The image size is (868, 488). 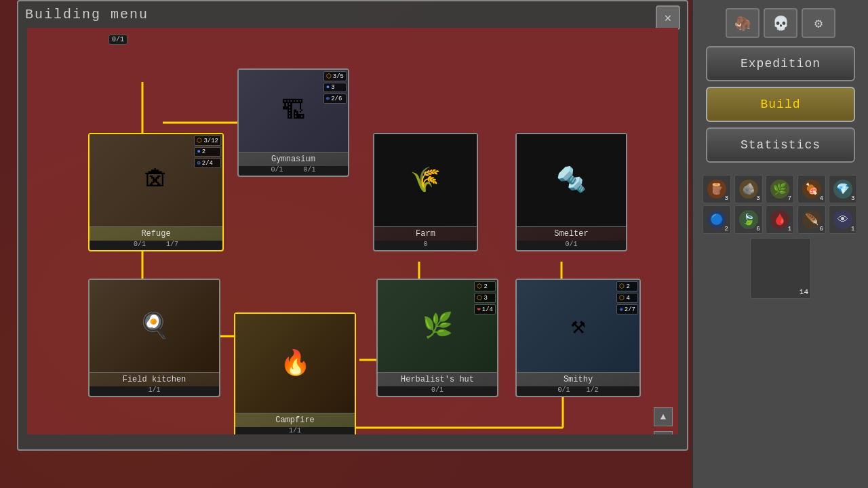 I want to click on gymnasium-card: 🏗 ⬡3/5 ●3 ⊕2/6 Gymnasium 0/1 0/1, so click(x=293, y=123).